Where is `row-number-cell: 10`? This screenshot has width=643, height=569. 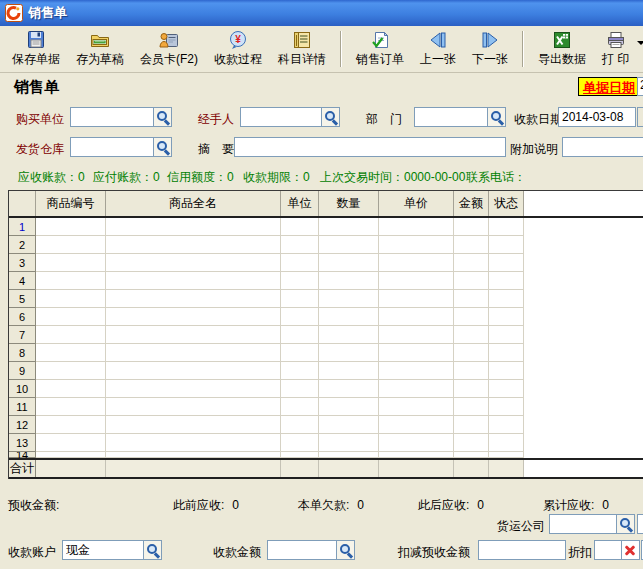
row-number-cell: 10 is located at coordinates (22, 389).